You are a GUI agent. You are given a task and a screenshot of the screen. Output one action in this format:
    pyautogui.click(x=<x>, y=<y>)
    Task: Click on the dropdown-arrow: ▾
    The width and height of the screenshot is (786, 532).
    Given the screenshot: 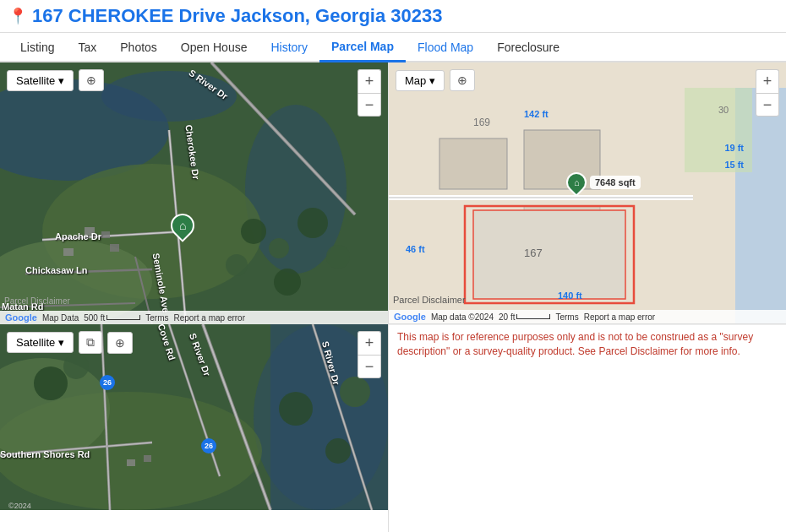 What is the action you would take?
    pyautogui.click(x=61, y=81)
    